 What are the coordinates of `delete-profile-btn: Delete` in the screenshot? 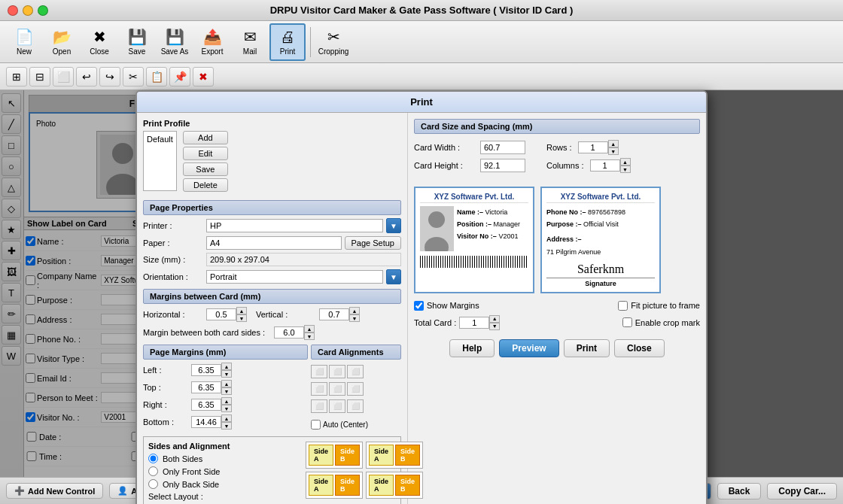 It's located at (205, 185).